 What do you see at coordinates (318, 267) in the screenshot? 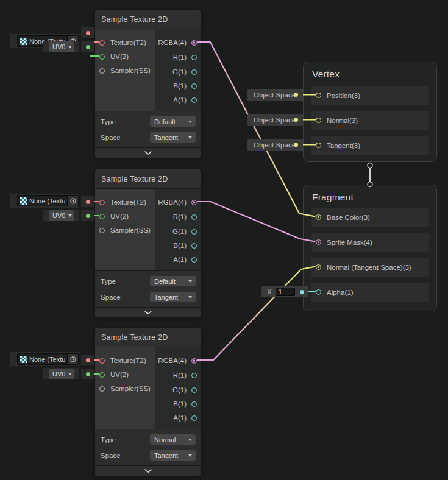
I see `normal-tangent-space-input-port` at bounding box center [318, 267].